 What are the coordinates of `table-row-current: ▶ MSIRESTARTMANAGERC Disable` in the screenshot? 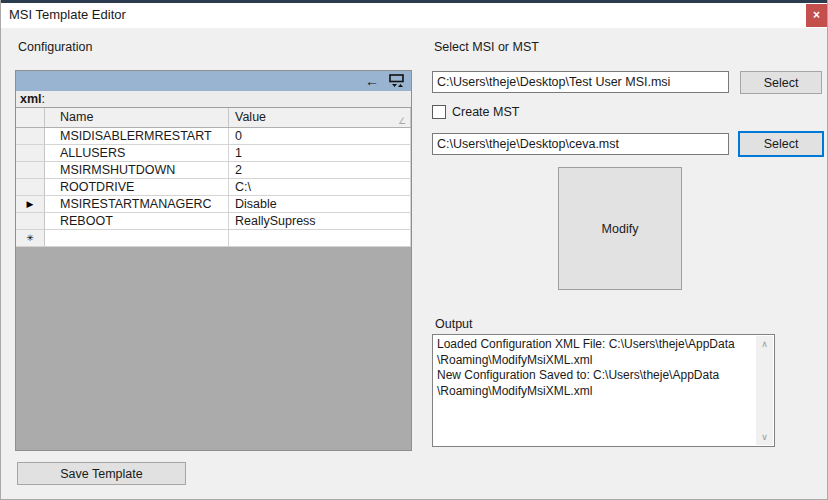 It's located at (214, 204).